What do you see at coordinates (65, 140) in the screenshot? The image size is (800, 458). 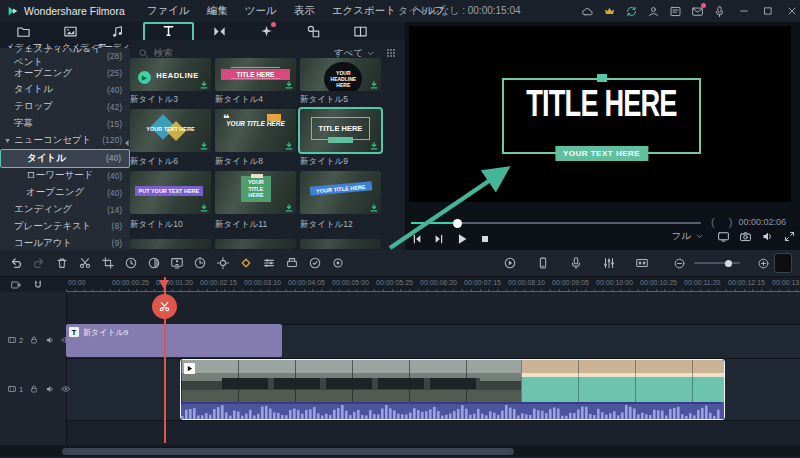 I see `sidebar-item-ニューコンセプト: ▼ニューコンセプト(120)` at bounding box center [65, 140].